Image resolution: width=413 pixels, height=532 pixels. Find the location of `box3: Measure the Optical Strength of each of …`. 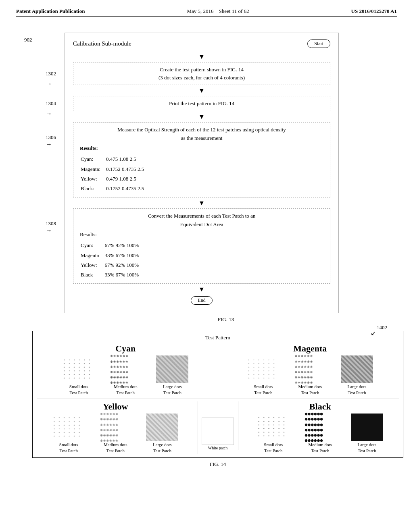

box3: Measure the Optical Strength of each of … is located at coordinates (202, 160).